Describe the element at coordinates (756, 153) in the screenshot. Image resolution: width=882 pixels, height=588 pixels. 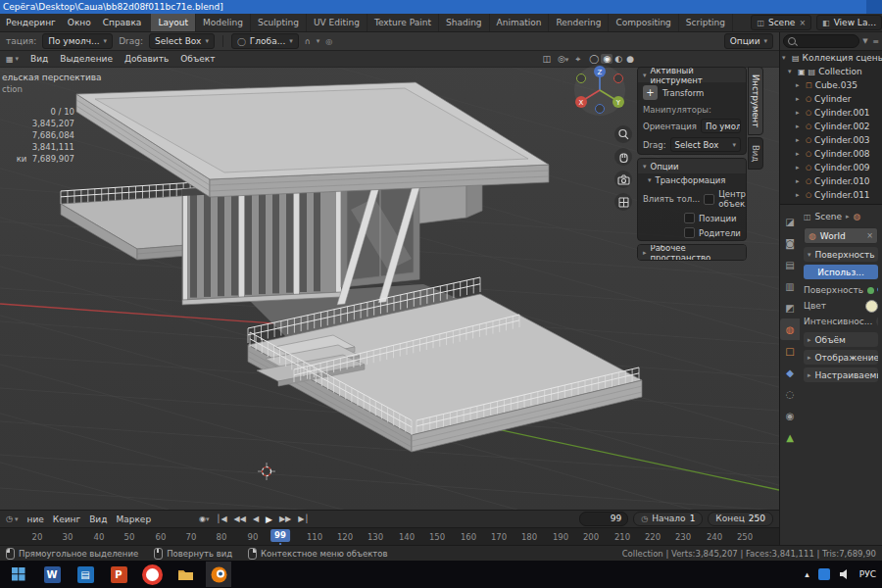
I see `sidebar-tab-view: Вид` at that location.